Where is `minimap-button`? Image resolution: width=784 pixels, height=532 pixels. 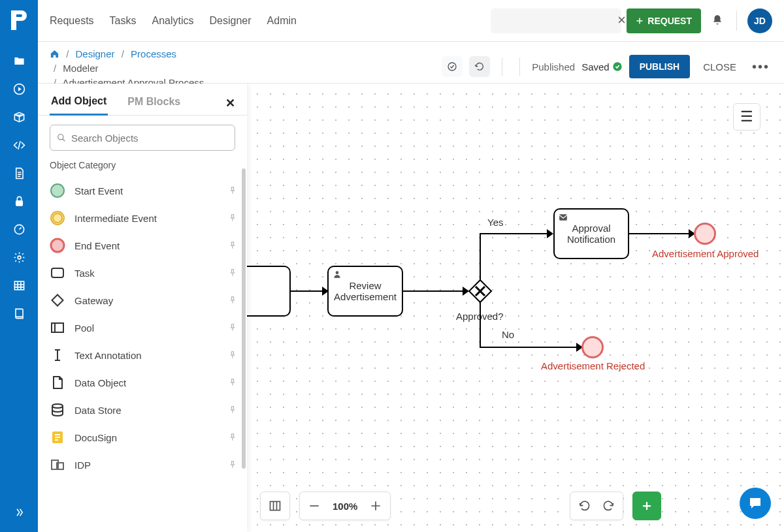 minimap-button is located at coordinates (275, 506).